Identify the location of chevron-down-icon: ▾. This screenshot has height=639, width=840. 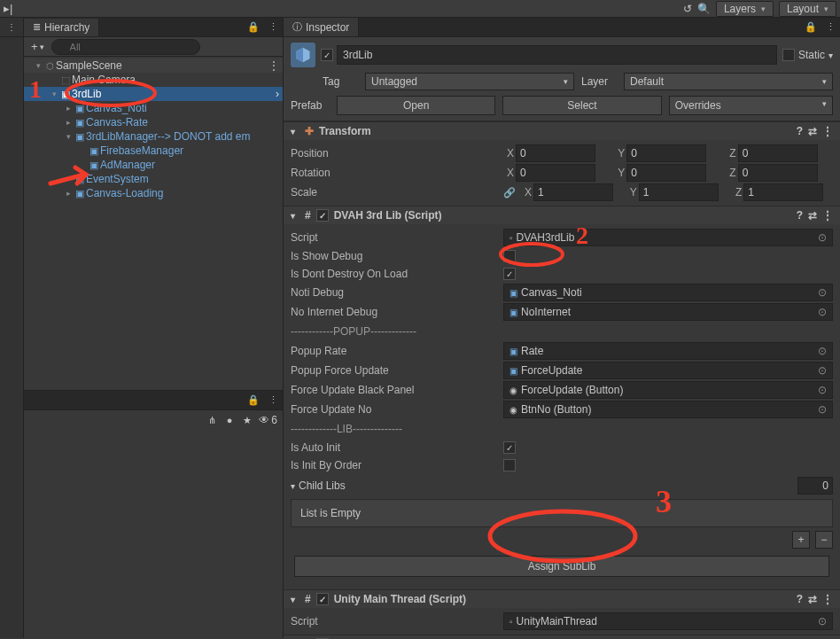
(831, 55).